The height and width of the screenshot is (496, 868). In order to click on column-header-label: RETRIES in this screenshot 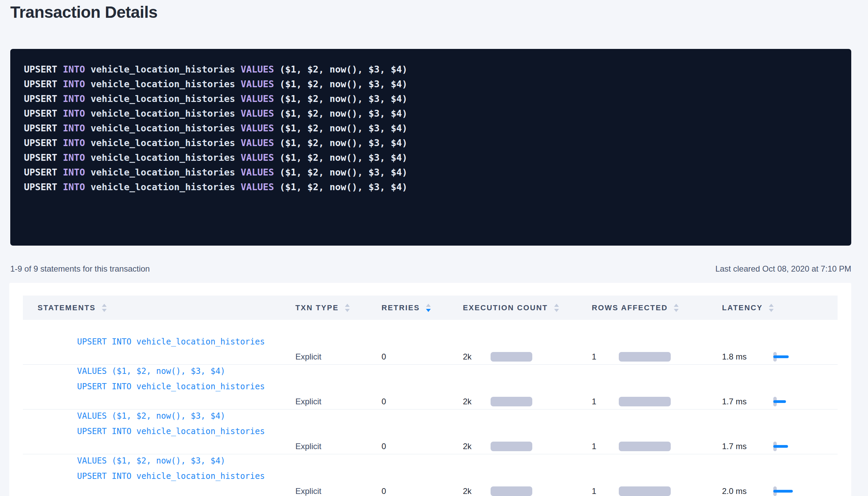, I will do `click(401, 308)`.